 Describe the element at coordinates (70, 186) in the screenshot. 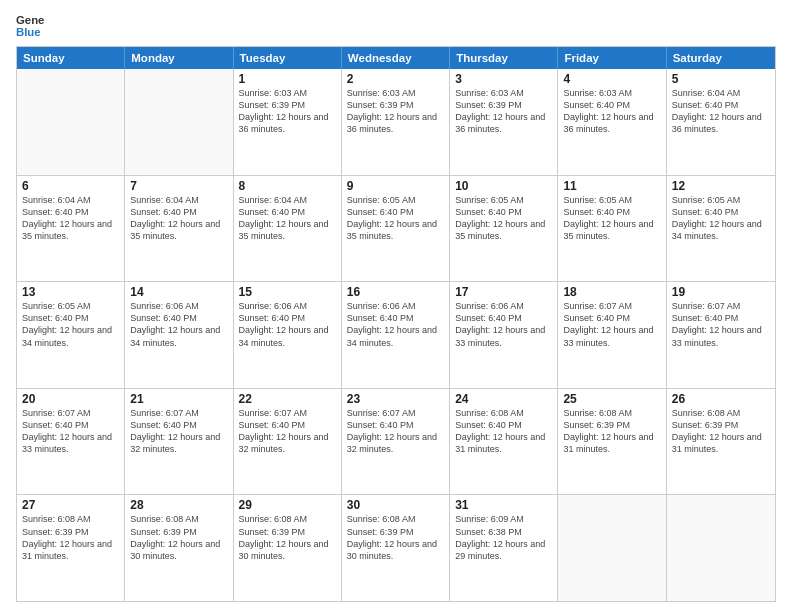

I see `day-number: 6` at that location.